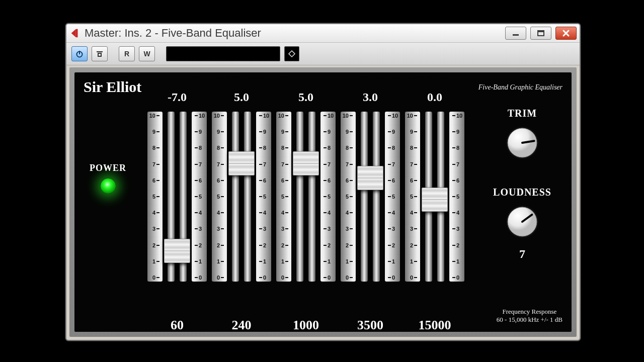 The height and width of the screenshot is (362, 644). I want to click on frequency-response-text: Frequency Response 60 - 15,000 kHz +/- 1…, so click(529, 316).